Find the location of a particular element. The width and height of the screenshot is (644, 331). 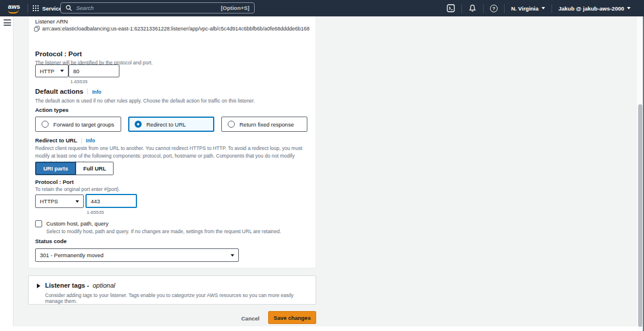

grid-icon is located at coordinates (36, 8).